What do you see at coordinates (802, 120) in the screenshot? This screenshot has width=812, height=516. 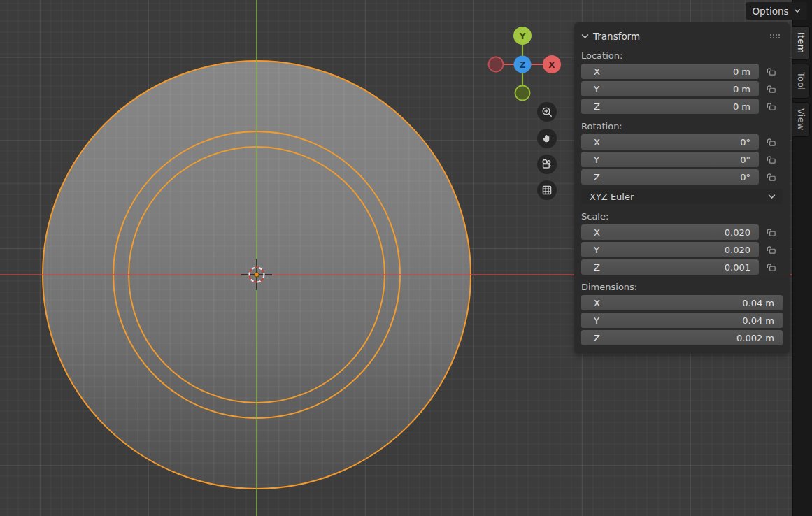 I see `tab-view-label: View` at bounding box center [802, 120].